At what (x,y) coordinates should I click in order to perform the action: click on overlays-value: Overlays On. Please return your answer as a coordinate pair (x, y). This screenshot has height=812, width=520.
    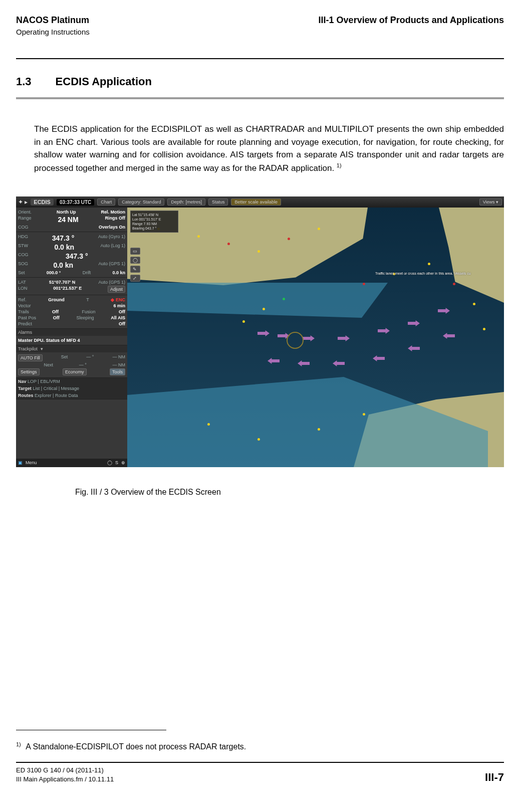
    Looking at the image, I should click on (112, 227).